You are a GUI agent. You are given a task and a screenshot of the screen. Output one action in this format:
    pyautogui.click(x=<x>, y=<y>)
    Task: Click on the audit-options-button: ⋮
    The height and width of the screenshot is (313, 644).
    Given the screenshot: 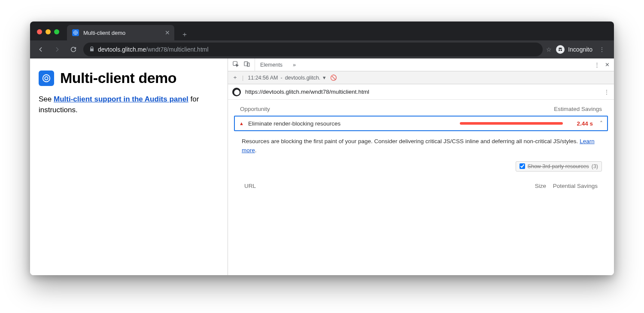 What is the action you would take?
    pyautogui.click(x=607, y=92)
    